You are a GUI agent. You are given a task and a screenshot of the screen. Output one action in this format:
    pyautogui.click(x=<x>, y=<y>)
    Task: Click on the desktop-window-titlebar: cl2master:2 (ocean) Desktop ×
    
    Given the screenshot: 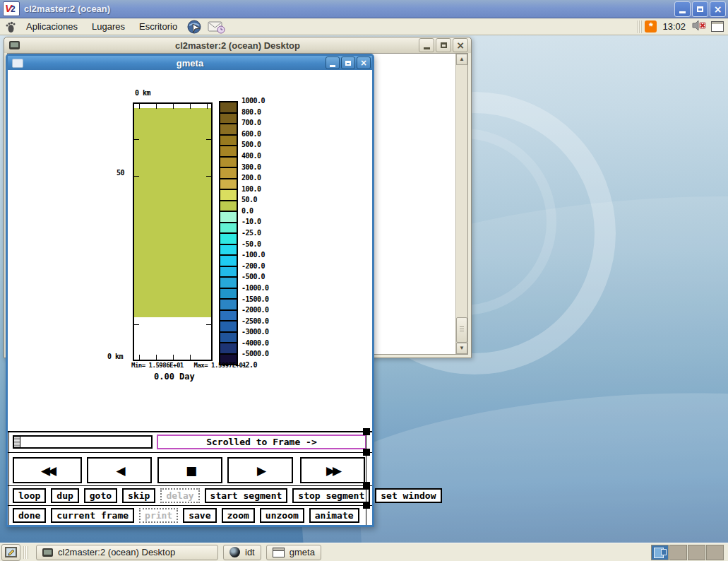 What is the action you would take?
    pyautogui.click(x=237, y=45)
    